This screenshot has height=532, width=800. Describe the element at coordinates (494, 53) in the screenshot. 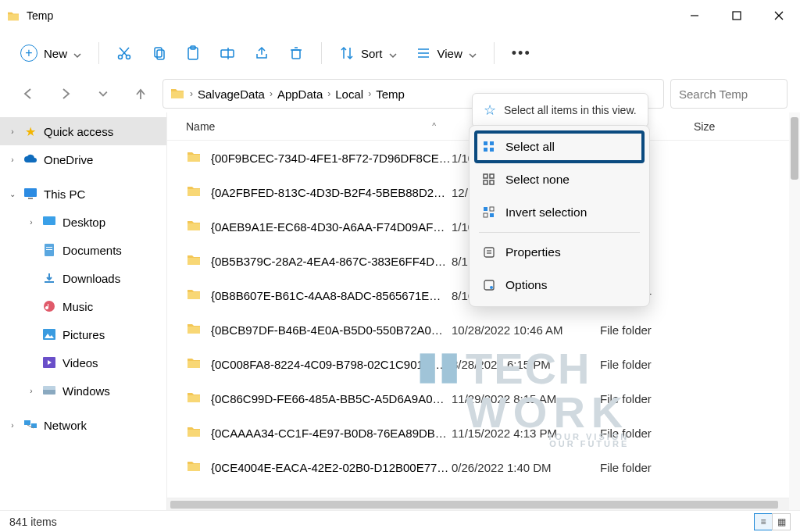

I see `separator` at that location.